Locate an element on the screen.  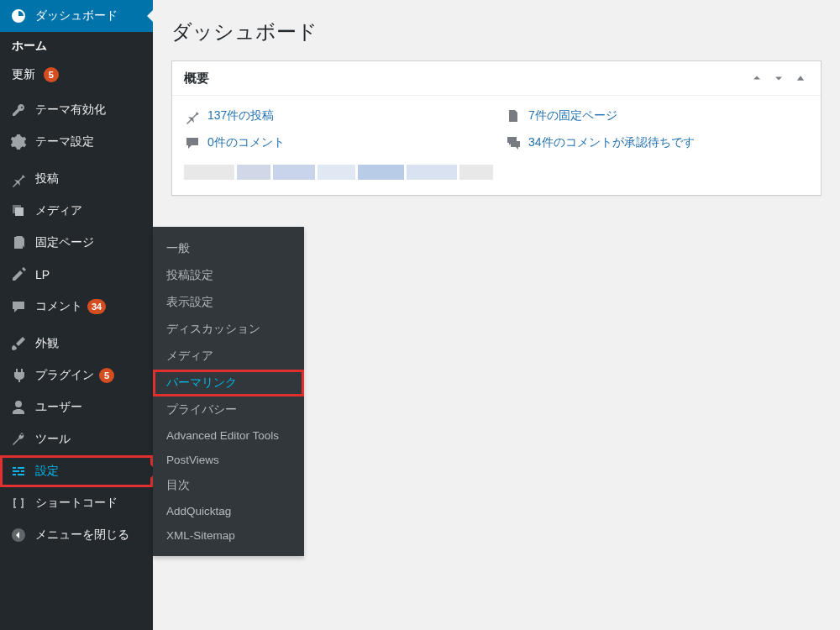
sidebar-item-dashboard: ダッシュボード is located at coordinates (76, 16).